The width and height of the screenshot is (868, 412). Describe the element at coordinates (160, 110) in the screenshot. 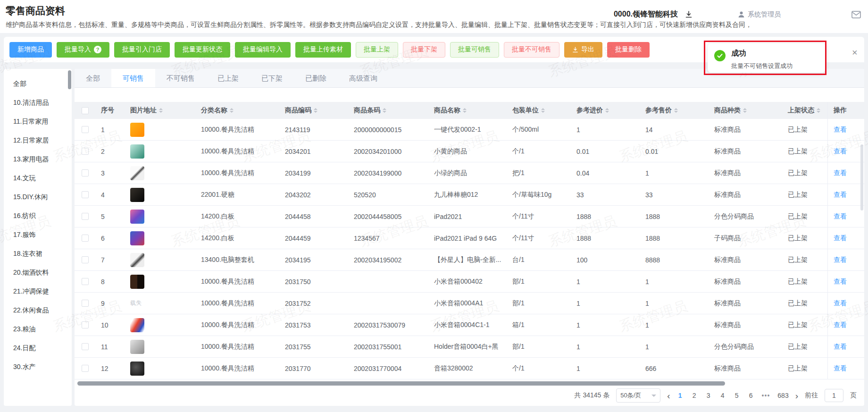

I see `column-header: 图片地址` at that location.